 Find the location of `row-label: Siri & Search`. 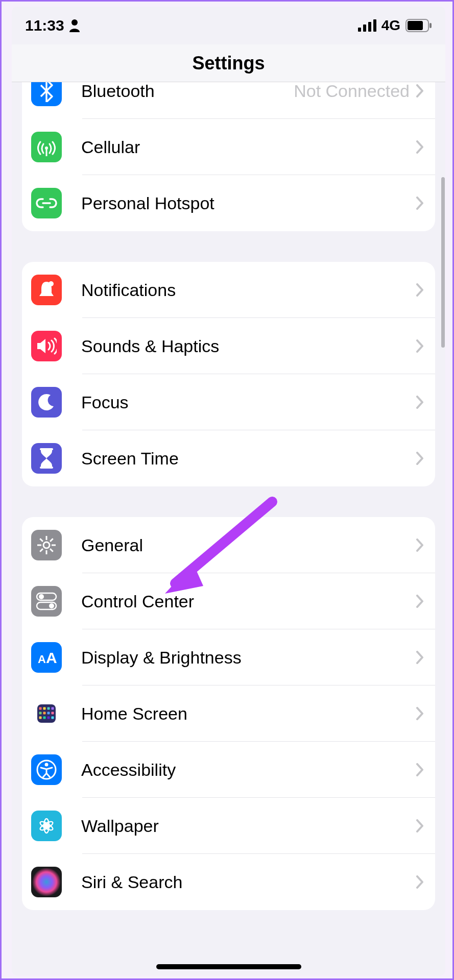

row-label: Siri & Search is located at coordinates (248, 882).